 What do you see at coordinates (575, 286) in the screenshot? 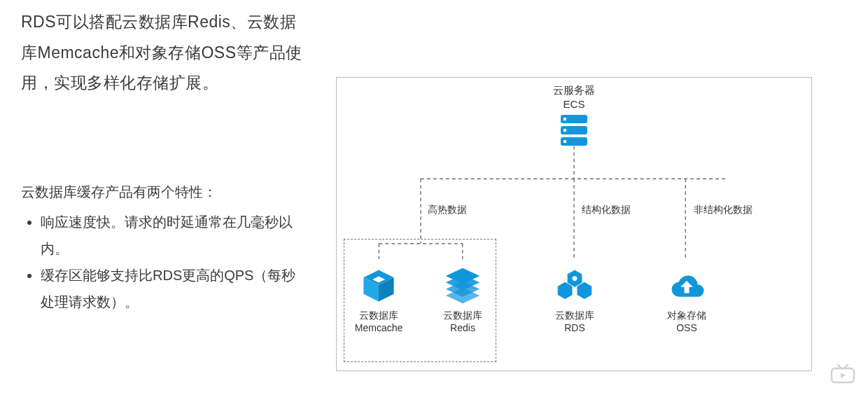
I see `hex-cluster-icon` at bounding box center [575, 286].